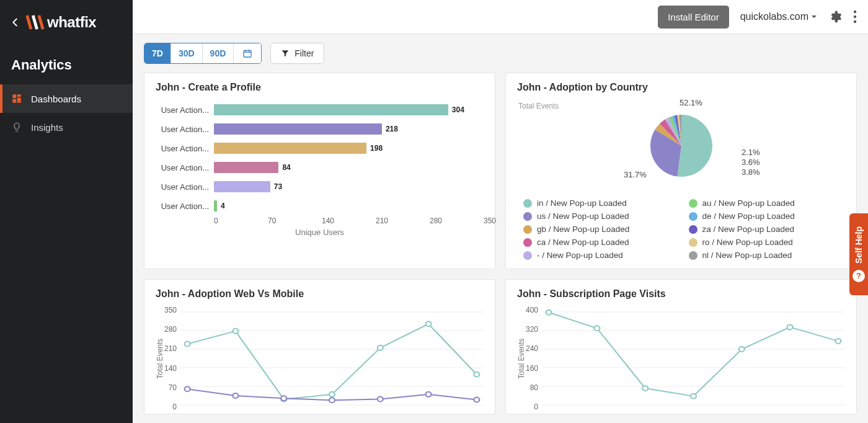 The height and width of the screenshot is (423, 868). I want to click on x-axis-label: Unique Users, so click(320, 232).